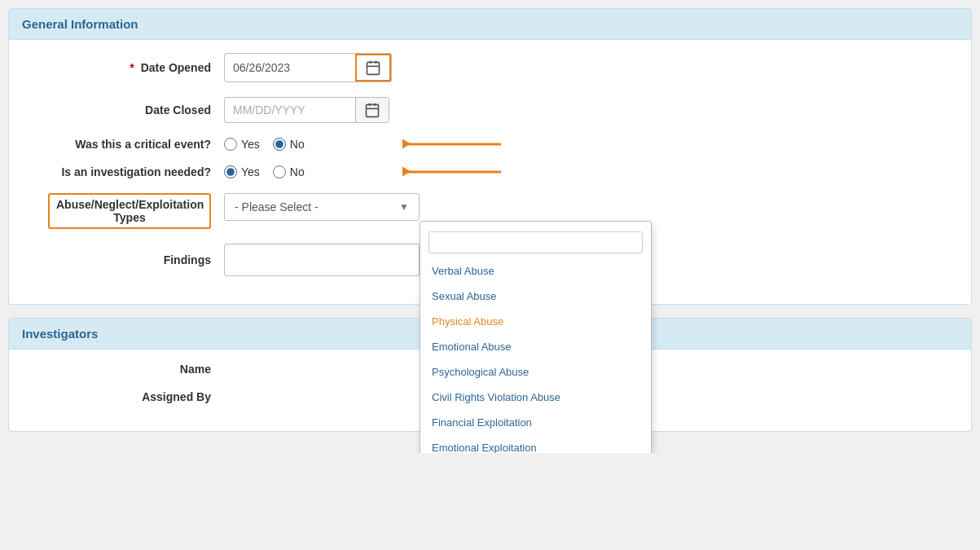 Image resolution: width=980 pixels, height=550 pixels. I want to click on investigation-yes-radio, so click(231, 172).